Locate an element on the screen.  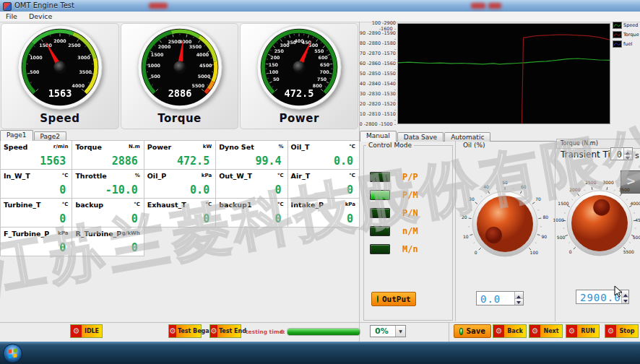
idle-button: ⚙ IDLE is located at coordinates (87, 331).